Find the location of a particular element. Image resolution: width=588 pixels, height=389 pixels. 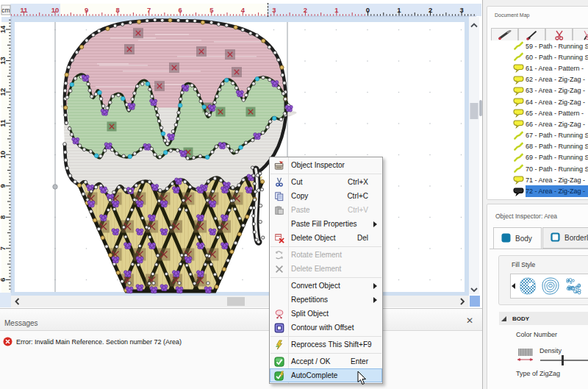

svg-text: 14 is located at coordinates (3, 29).